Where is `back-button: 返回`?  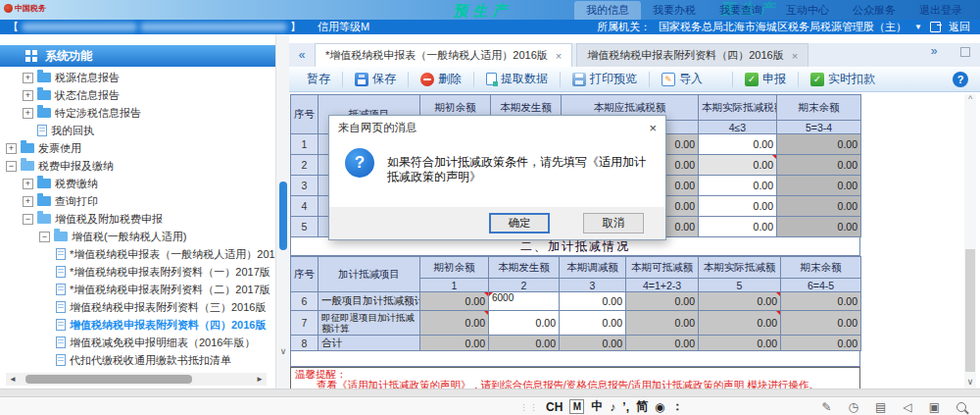 back-button: 返回 is located at coordinates (959, 27).